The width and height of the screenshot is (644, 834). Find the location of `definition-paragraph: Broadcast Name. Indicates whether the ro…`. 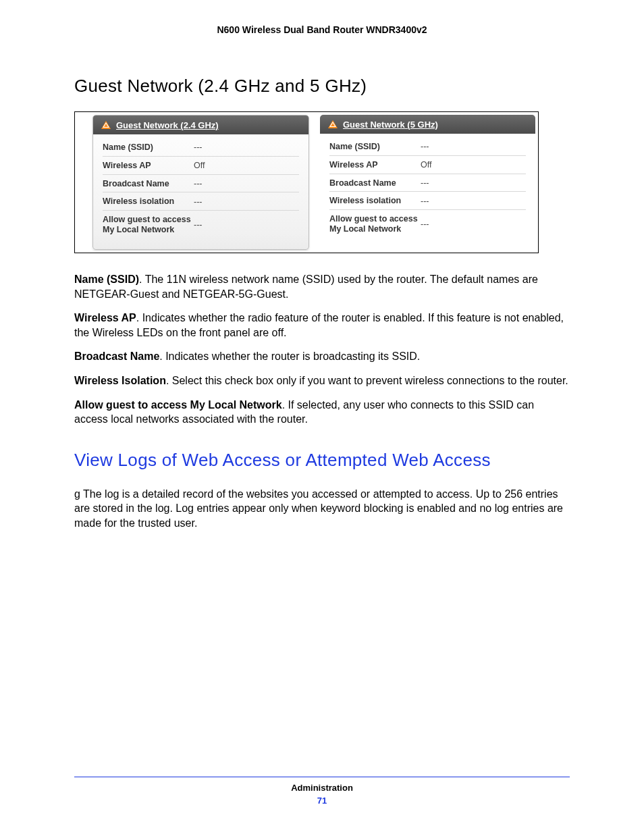

definition-paragraph: Broadcast Name. Indicates whether the ro… is located at coordinates (322, 357).